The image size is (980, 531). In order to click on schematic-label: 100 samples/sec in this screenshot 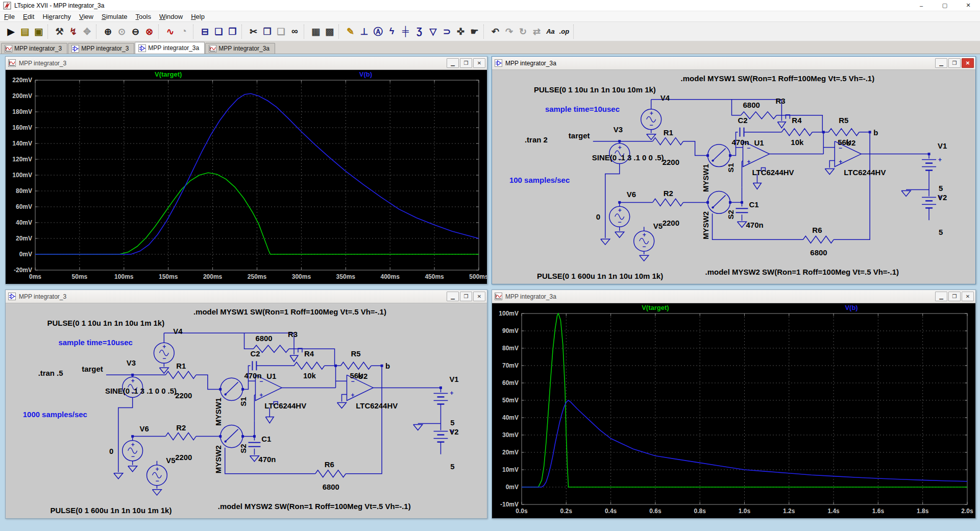, I will do `click(540, 180)`.